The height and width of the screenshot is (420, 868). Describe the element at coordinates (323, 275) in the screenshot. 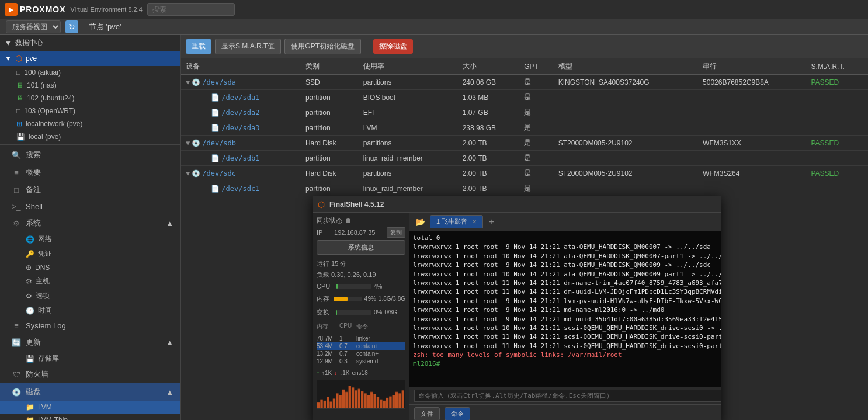

I see `load-label: 负载` at that location.